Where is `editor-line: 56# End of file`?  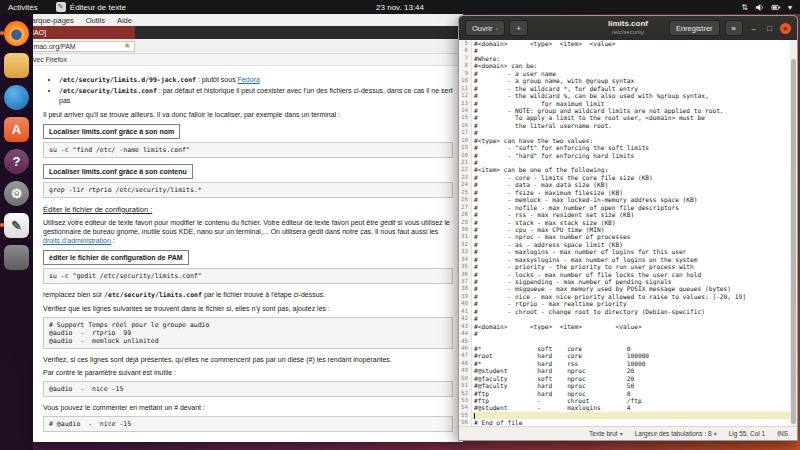 editor-line: 56# End of file is located at coordinates (624, 422).